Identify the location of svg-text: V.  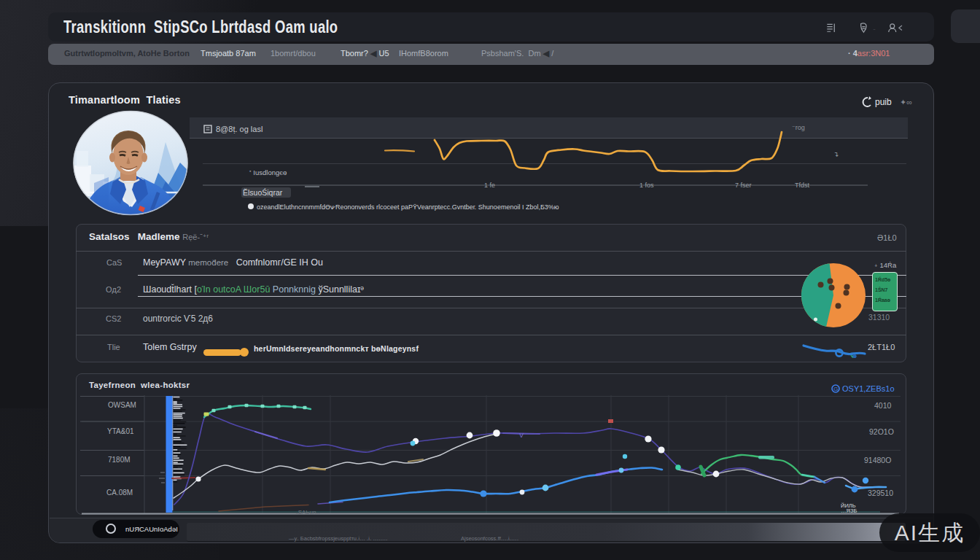
(521, 435).